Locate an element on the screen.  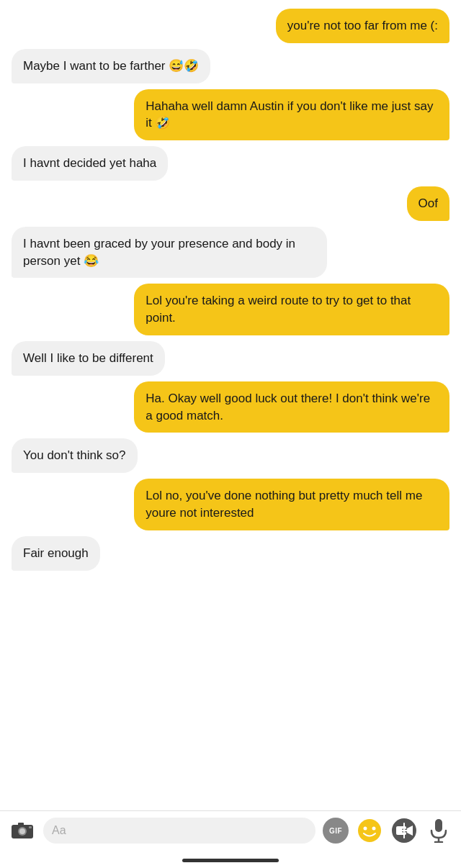
message-row: you're not too far from me (: is located at coordinates (230, 26).